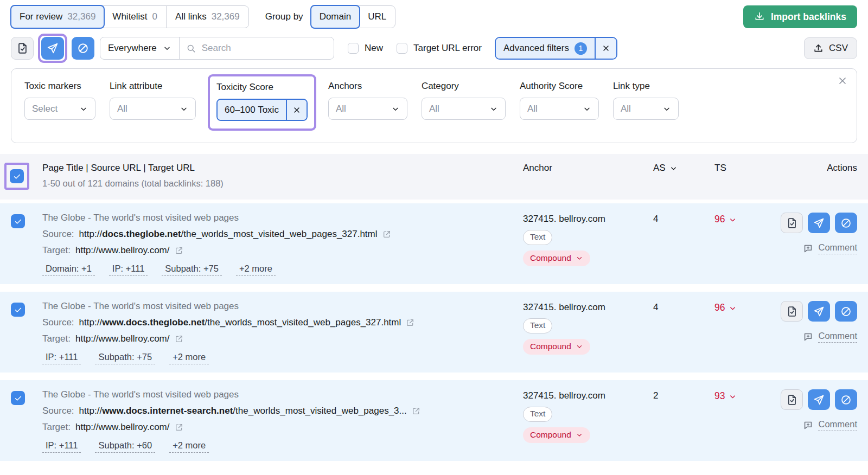 This screenshot has height=475, width=868. Describe the element at coordinates (818, 168) in the screenshot. I see `actions-column-header: Actions` at that location.